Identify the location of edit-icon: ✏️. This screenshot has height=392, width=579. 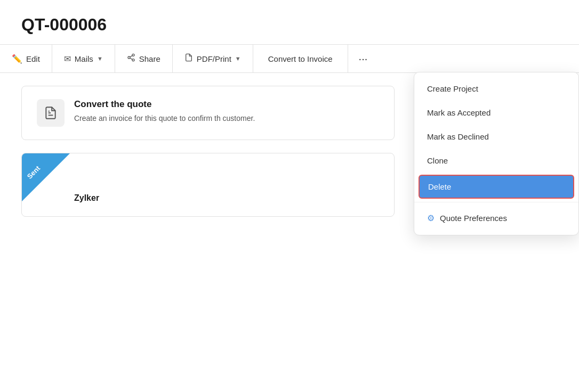
(17, 59).